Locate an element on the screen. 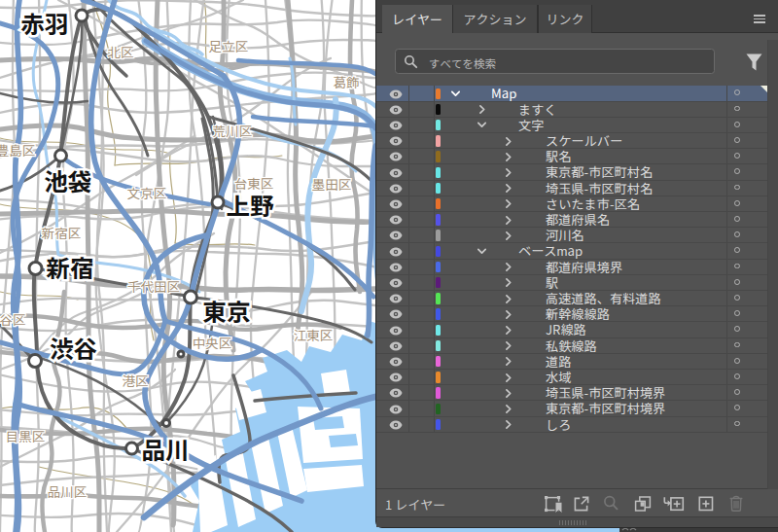  svg-text: 目黒区 is located at coordinates (25, 436).